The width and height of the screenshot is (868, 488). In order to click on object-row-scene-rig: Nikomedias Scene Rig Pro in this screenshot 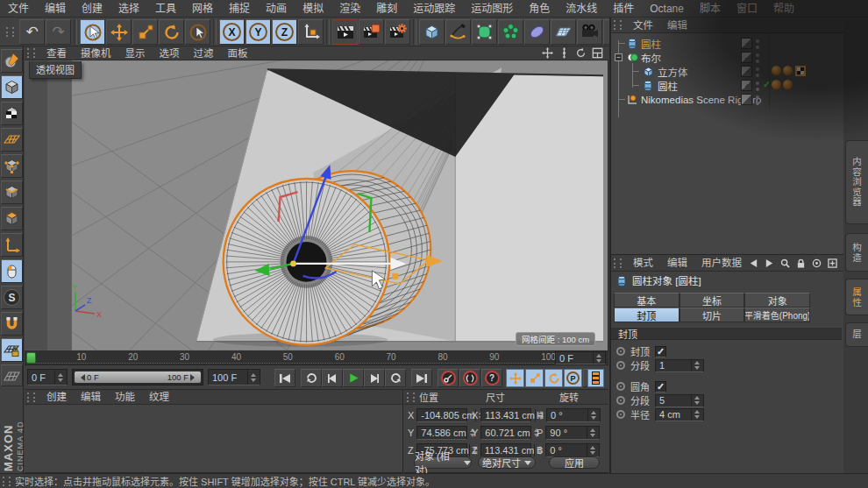, I will do `click(728, 100)`.